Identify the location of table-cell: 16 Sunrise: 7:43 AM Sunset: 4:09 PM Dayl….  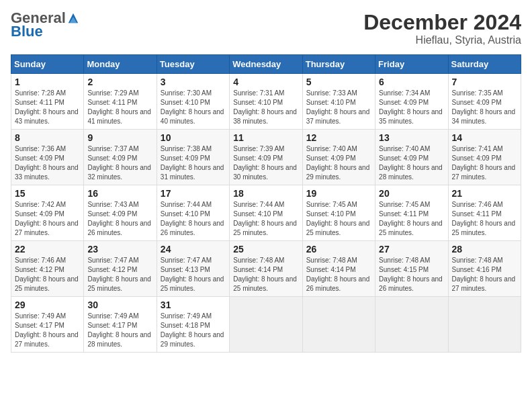
(120, 214).